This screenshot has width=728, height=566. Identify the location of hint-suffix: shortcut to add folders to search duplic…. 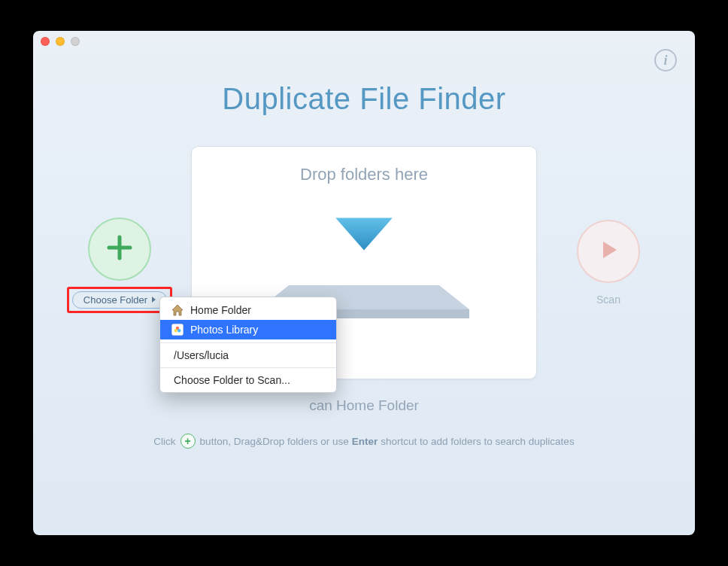
(477, 441).